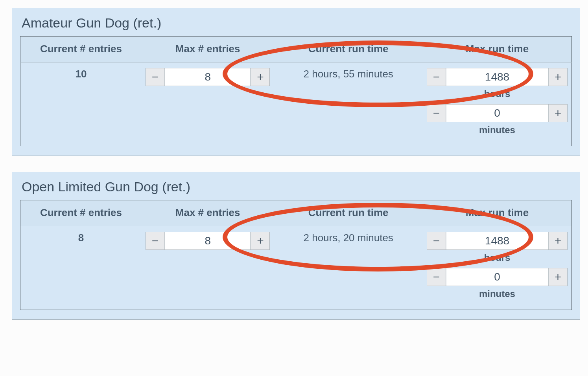 This screenshot has height=376, width=588. What do you see at coordinates (81, 268) in the screenshot?
I see `current-entries-value: 8` at bounding box center [81, 268].